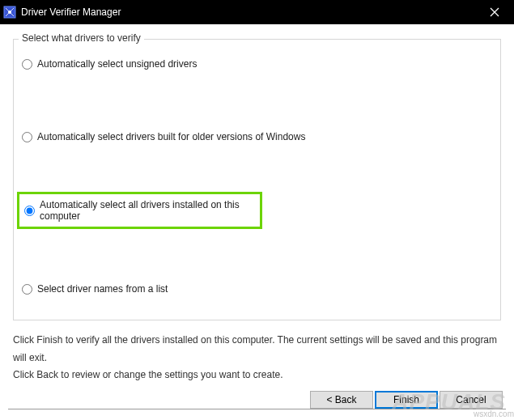 This screenshot has width=514, height=420. I want to click on radio-option-older-windows: Automatically select drivers built for o…, so click(257, 137).